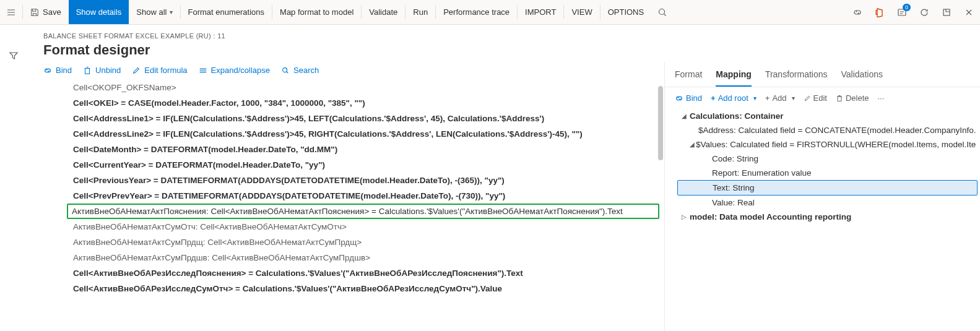  Describe the element at coordinates (11, 12) in the screenshot. I see `hamburger-icon` at that location.